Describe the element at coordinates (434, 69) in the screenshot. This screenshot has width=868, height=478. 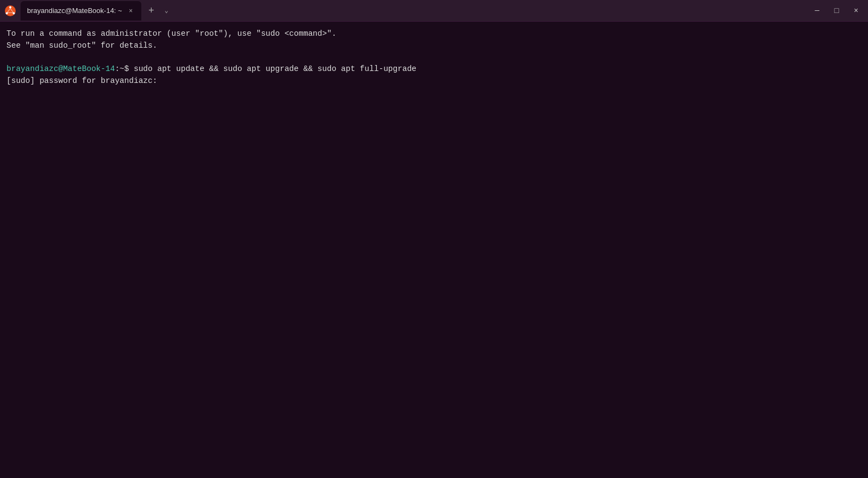
I see `command-prompt-line: brayandiazc@MateBook-14:~$ sudo apt upda…` at that location.